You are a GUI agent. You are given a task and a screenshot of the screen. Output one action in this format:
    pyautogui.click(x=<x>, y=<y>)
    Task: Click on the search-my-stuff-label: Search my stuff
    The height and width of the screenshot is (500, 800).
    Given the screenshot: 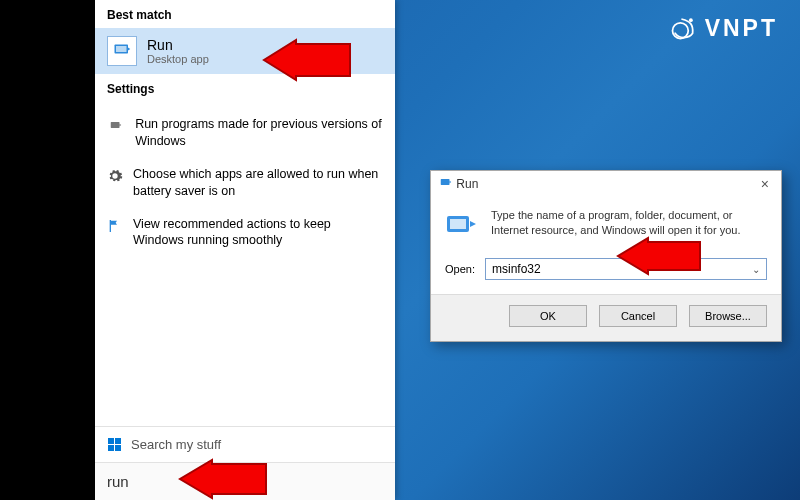 What is the action you would take?
    pyautogui.click(x=176, y=444)
    